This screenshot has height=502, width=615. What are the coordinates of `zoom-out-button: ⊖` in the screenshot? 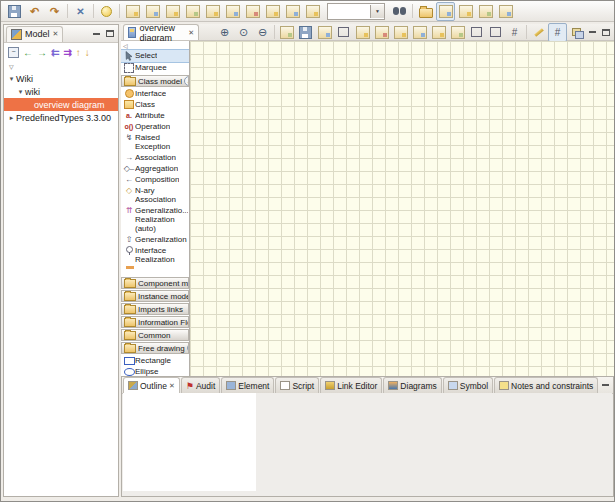 It's located at (262, 32).